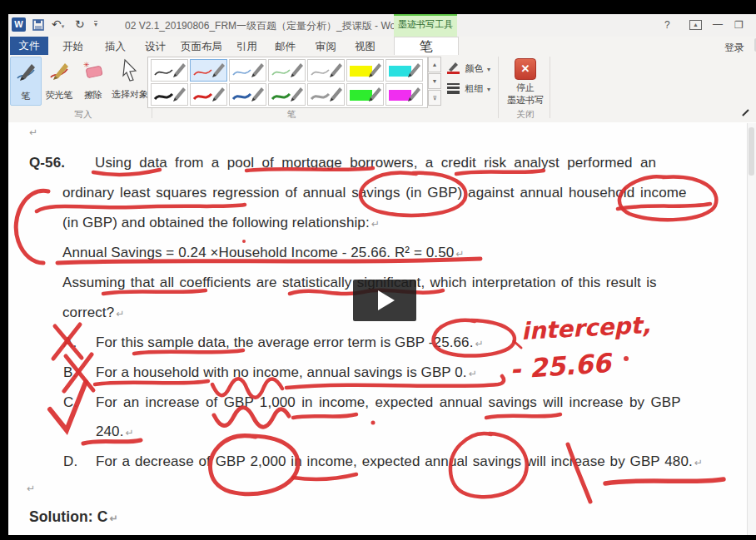 The image size is (756, 540). What do you see at coordinates (474, 68) in the screenshot?
I see `color-label: 颜色` at bounding box center [474, 68].